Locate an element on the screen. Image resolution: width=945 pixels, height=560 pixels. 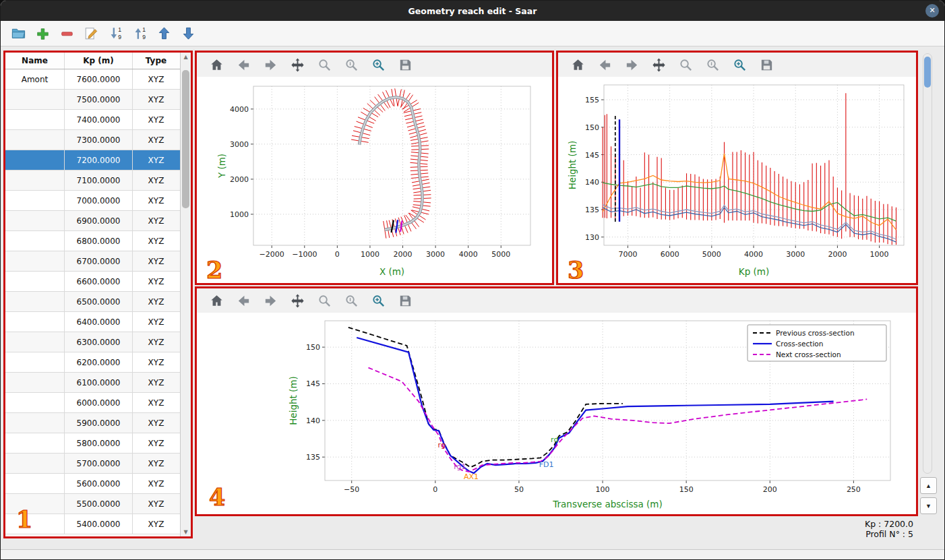
table-row: 6400.0000XYZ is located at coordinates (93, 322).